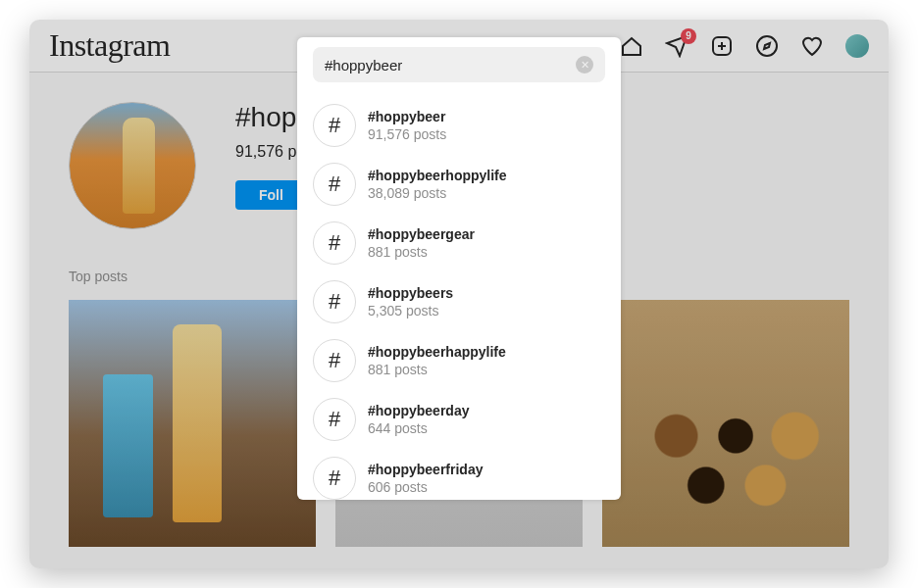 This screenshot has height=588, width=918. Describe the element at coordinates (418, 411) in the screenshot. I see `result-tag-name: #hoppybeerday` at that location.